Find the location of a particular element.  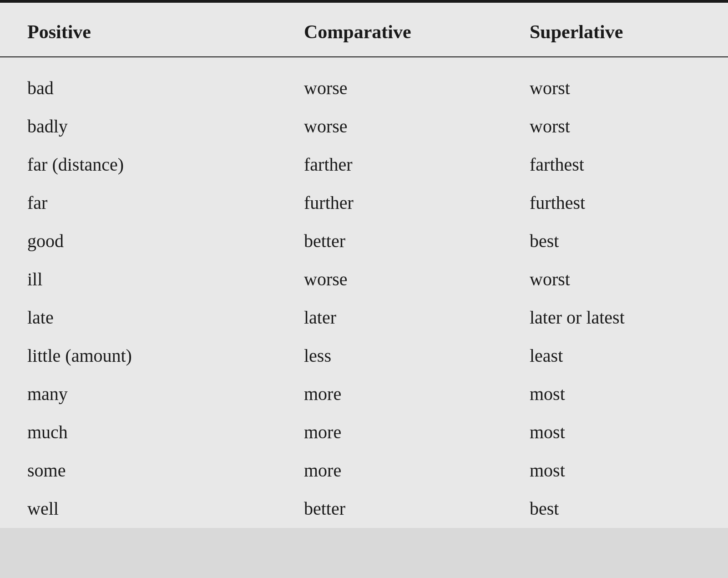

cell-comparative: later is located at coordinates (389, 318).